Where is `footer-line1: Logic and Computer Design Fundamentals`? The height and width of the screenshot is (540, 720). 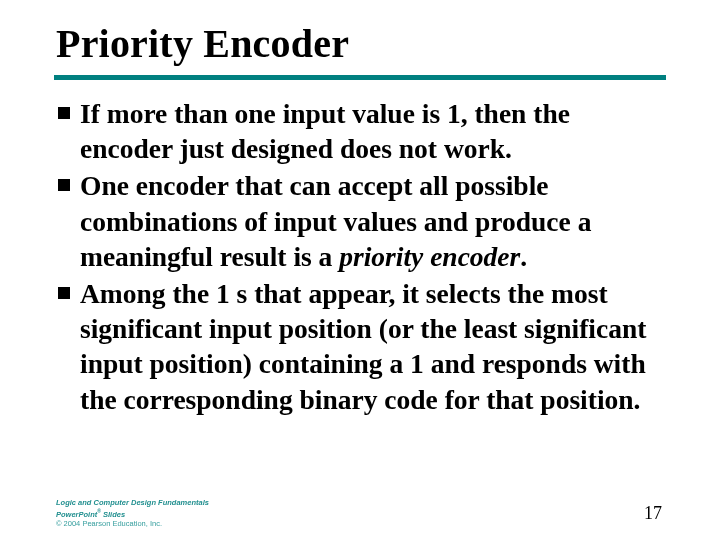 footer-line1: Logic and Computer Design Fundamentals is located at coordinates (132, 502).